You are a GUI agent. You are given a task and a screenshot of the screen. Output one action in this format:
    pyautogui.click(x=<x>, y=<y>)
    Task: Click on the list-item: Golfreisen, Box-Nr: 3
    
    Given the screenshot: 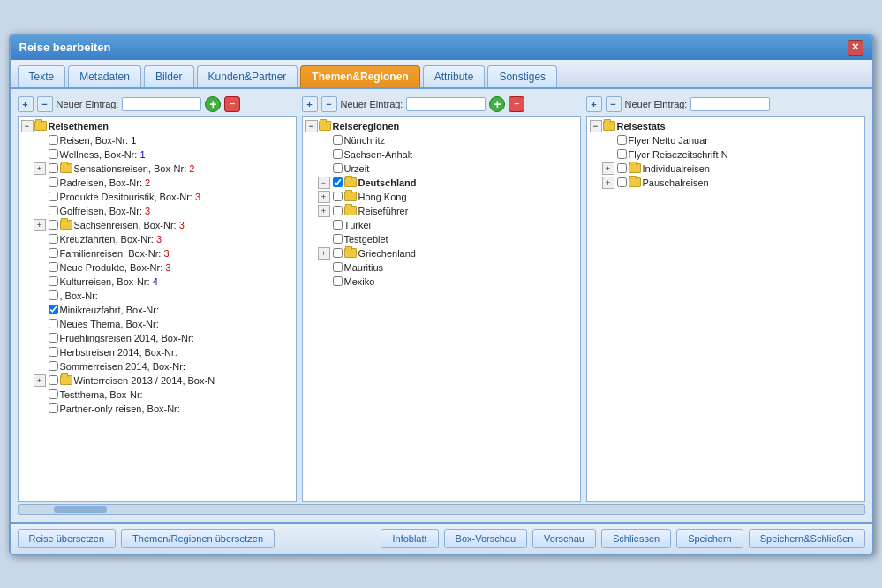 What is the action you would take?
    pyautogui.click(x=157, y=211)
    